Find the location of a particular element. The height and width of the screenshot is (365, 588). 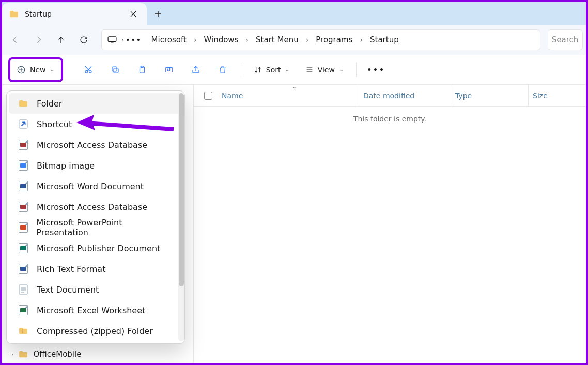

view-button: View ⌄ is located at coordinates (324, 70).